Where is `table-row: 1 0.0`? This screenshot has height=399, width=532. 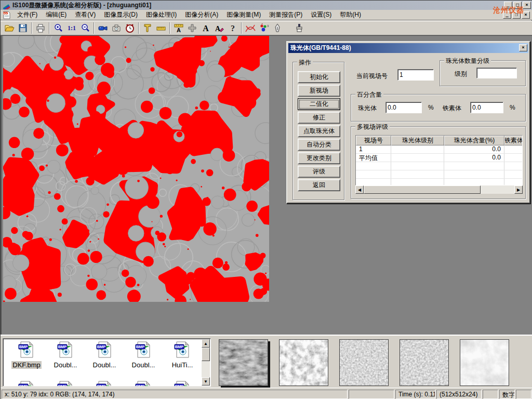 table-row: 1 0.0 is located at coordinates (439, 150).